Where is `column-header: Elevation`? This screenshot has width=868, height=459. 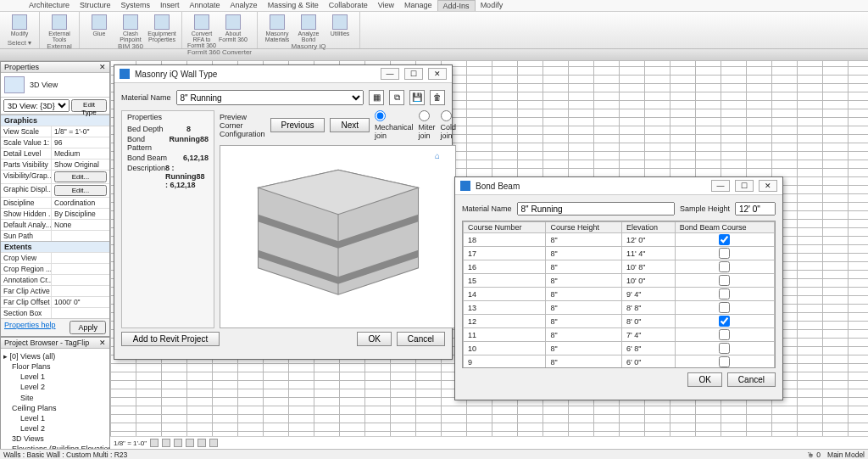
column-header: Elevation is located at coordinates (649, 227).